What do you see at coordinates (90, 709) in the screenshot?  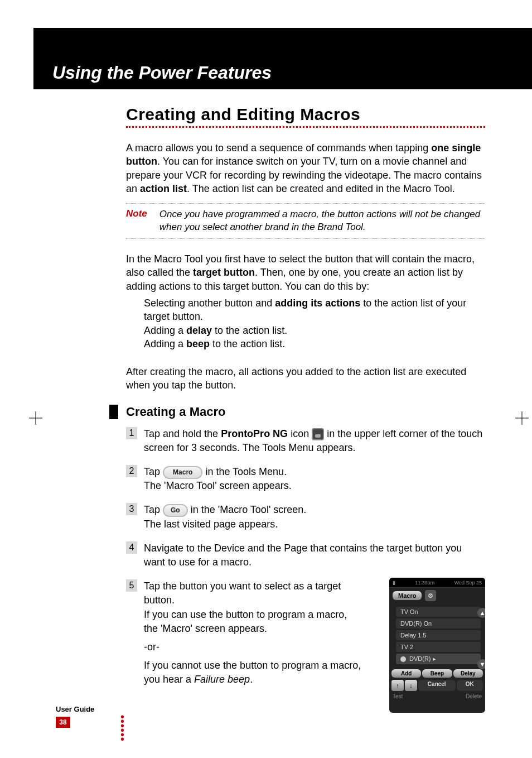 I see `user-guide-label: User Guide` at bounding box center [90, 709].